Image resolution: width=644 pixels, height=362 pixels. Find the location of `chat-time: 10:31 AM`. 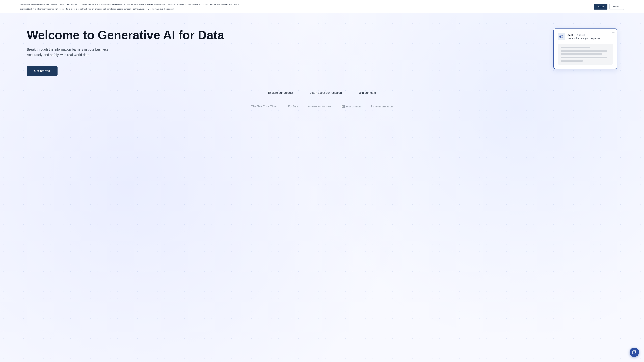

chat-time: 10:31 AM is located at coordinates (580, 35).